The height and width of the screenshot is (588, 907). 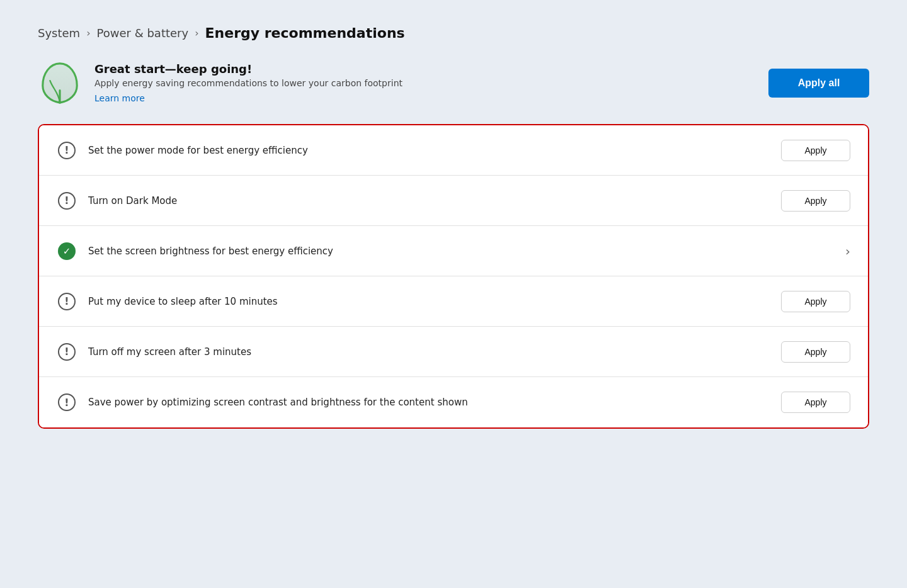 I want to click on warning-icon-screen-off-timer: !, so click(x=67, y=352).